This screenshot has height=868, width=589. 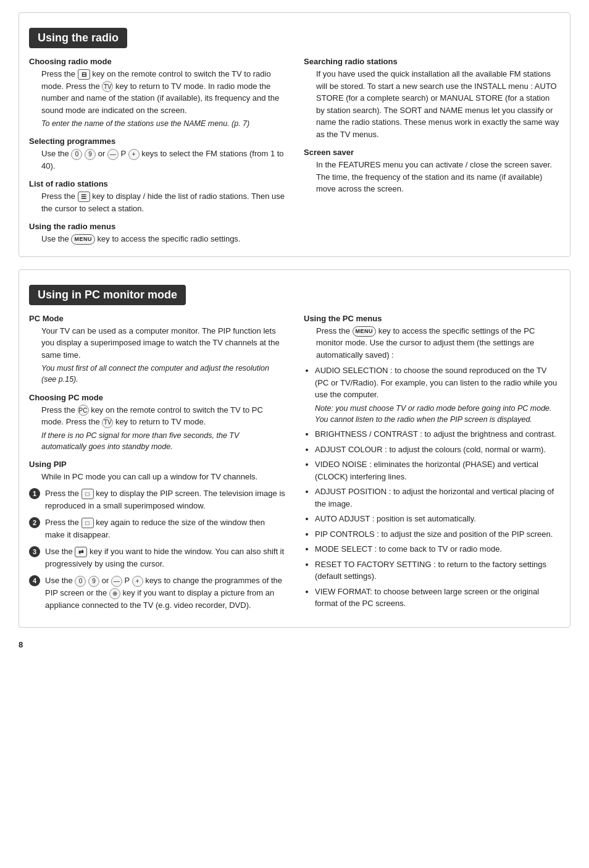 I want to click on radio-section-title: Using the radio, so click(x=78, y=38).